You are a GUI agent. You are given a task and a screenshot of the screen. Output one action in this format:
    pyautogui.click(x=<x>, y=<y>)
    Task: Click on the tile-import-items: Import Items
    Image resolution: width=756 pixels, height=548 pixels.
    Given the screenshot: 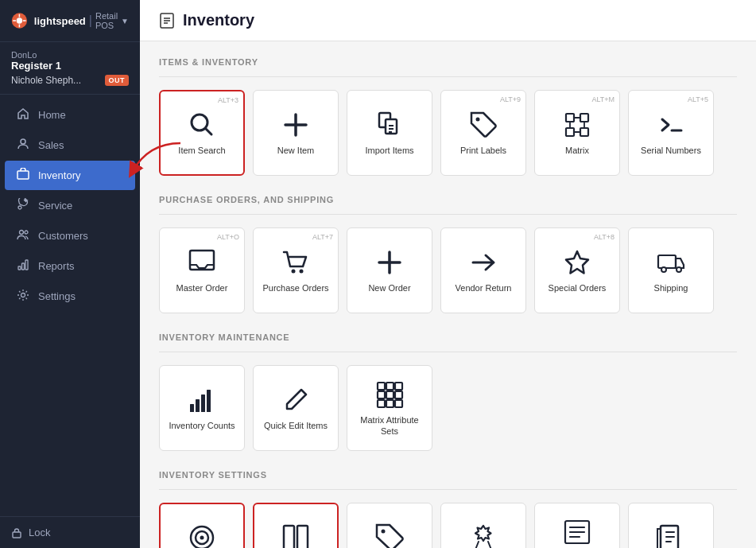 What is the action you would take?
    pyautogui.click(x=390, y=133)
    